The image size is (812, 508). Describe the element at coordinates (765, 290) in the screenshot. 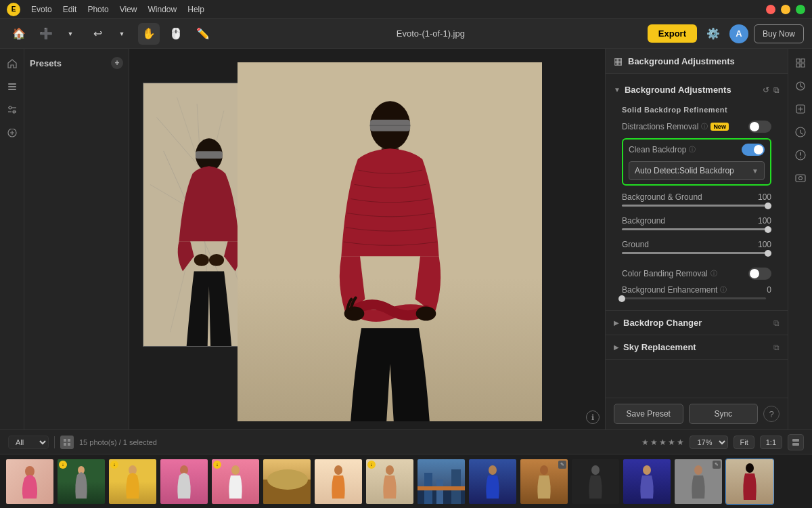

I see `bg-enhancement-value: 0` at that location.